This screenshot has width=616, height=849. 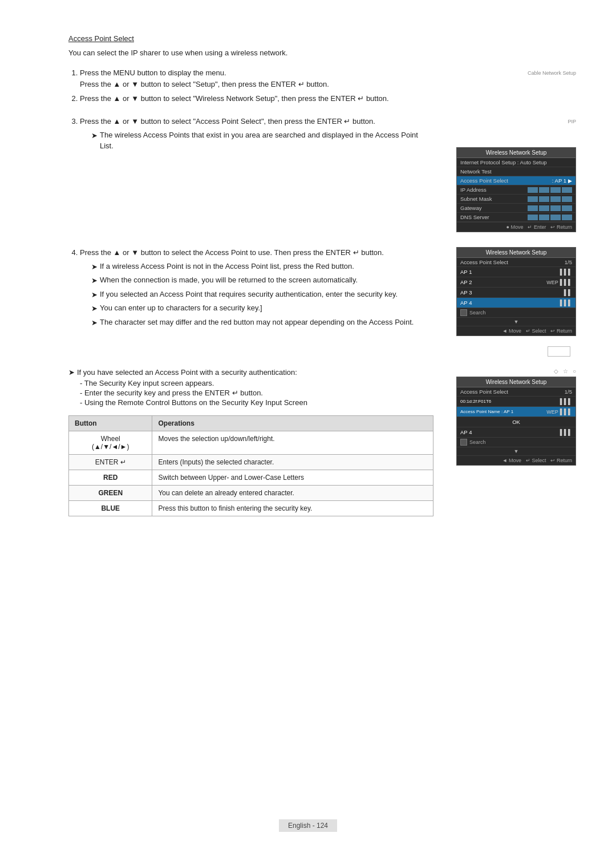 I want to click on security-intro: ➤ If you have selected an Access Point w…, so click(x=251, y=372).